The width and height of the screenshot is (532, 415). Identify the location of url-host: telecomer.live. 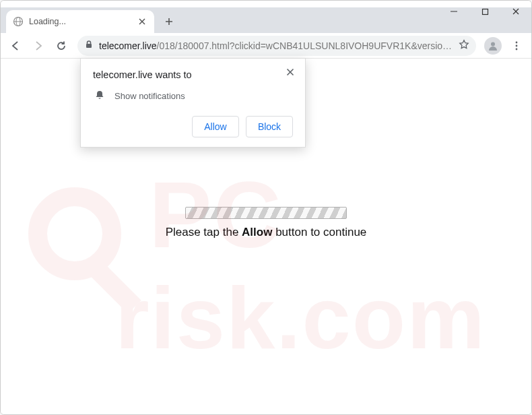
(128, 46).